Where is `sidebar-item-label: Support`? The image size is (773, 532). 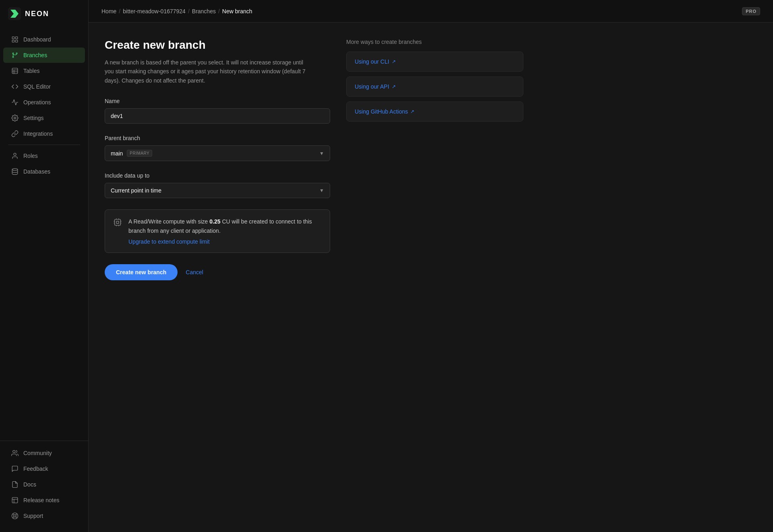 sidebar-item-label: Support is located at coordinates (33, 516).